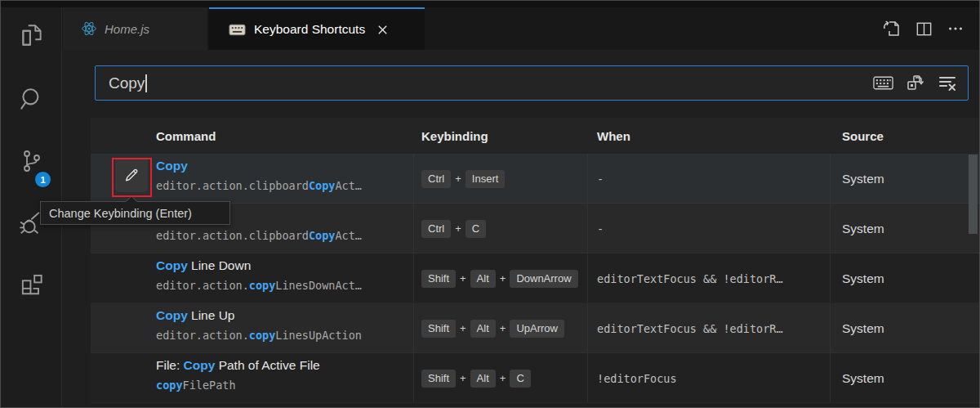 The width and height of the screenshot is (980, 408). What do you see at coordinates (31, 35) in the screenshot?
I see `explorer-icon` at bounding box center [31, 35].